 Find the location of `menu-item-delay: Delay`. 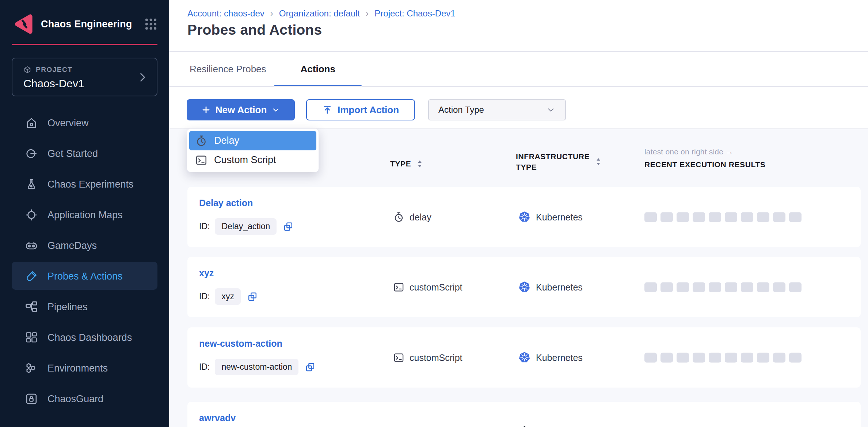

menu-item-delay: Delay is located at coordinates (253, 141).